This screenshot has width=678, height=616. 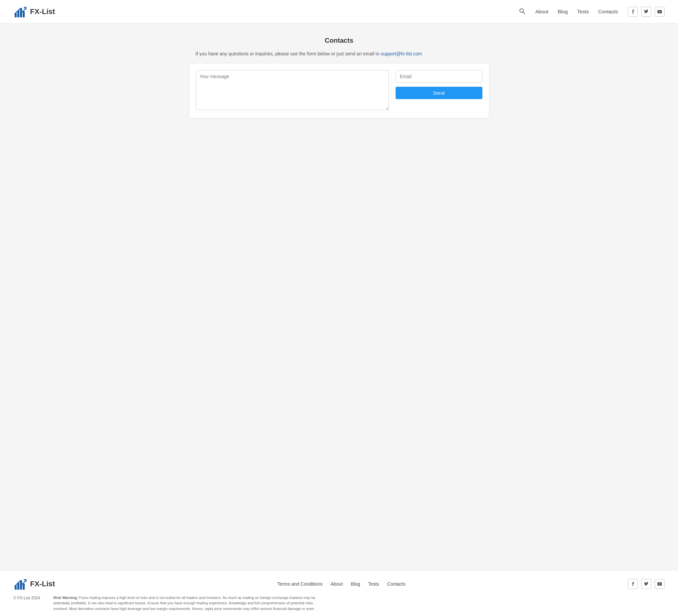 What do you see at coordinates (339, 54) in the screenshot?
I see `intro-text: If you have any questions or inquiries, …` at bounding box center [339, 54].